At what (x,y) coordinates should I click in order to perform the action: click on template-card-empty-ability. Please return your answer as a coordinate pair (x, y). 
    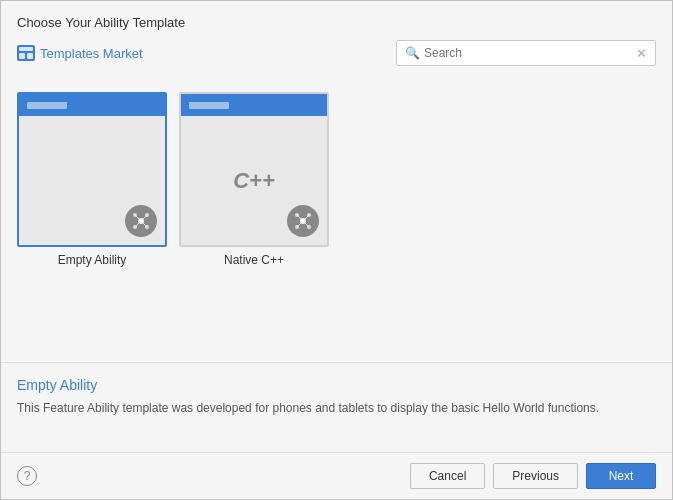
    Looking at the image, I should click on (92, 170).